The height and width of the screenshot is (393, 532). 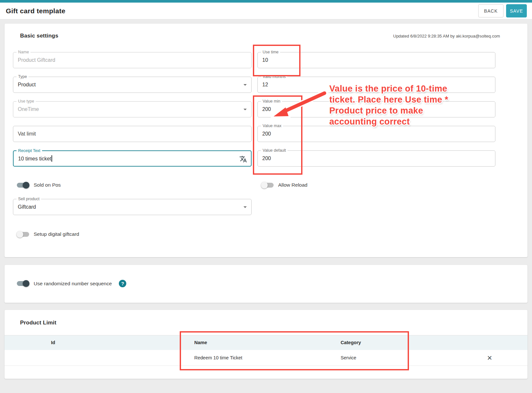 What do you see at coordinates (516, 11) in the screenshot?
I see `save-button: SAVE` at bounding box center [516, 11].